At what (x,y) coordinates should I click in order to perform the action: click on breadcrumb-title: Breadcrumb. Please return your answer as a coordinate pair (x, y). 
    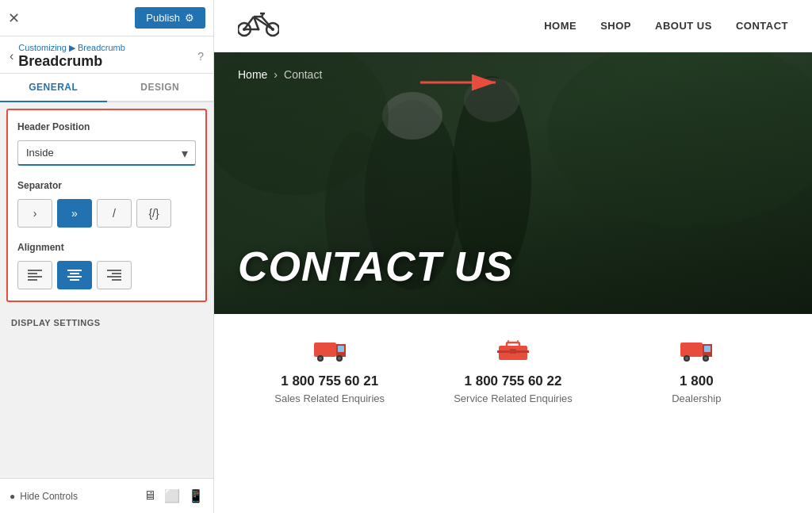
    Looking at the image, I should click on (71, 62).